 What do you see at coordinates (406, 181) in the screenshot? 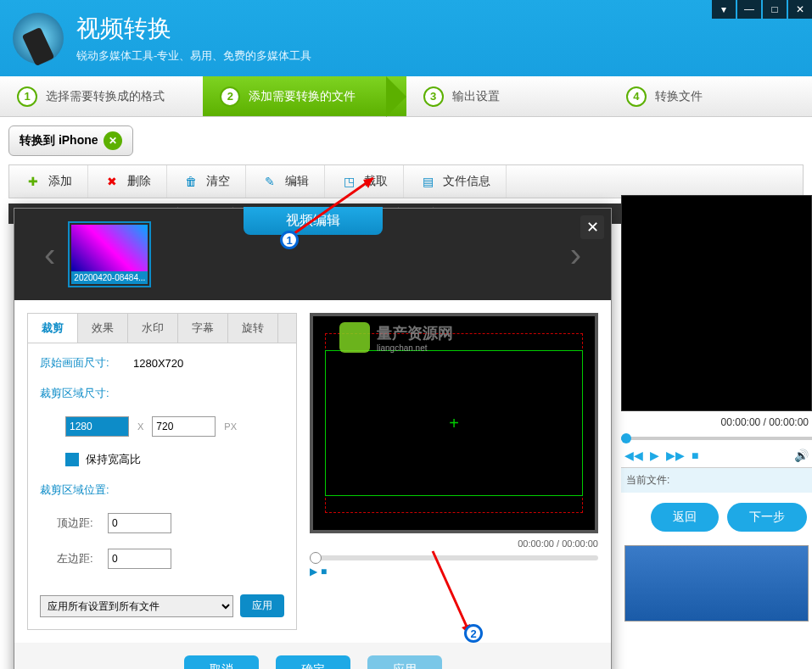
I see `file-toolbar: ✚添加 ✖删除 🗑清空 ✎编辑 ◳截取 ▤文件信息` at bounding box center [406, 181].